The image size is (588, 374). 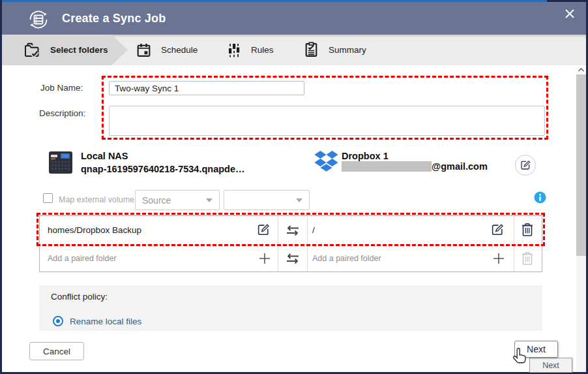 I want to click on calendar-icon, so click(x=143, y=50).